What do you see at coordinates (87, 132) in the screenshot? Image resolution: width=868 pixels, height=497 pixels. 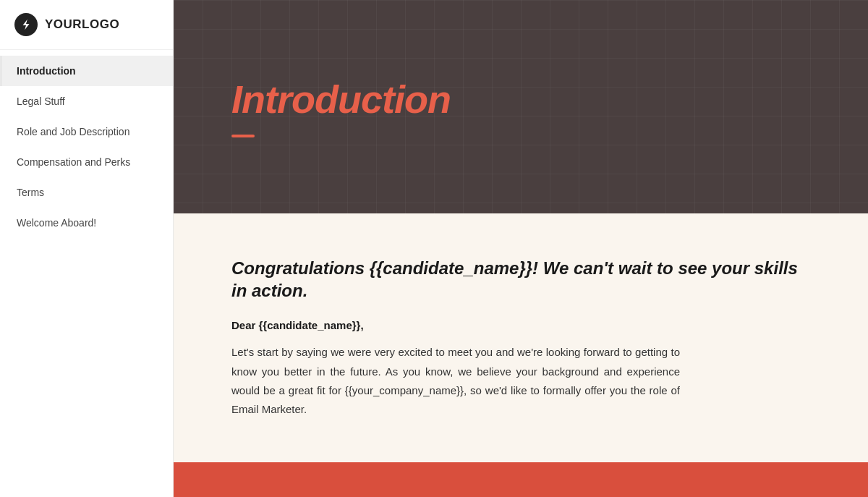 I see `sidebar-item-role-job-description: Role and Job Description` at bounding box center [87, 132].